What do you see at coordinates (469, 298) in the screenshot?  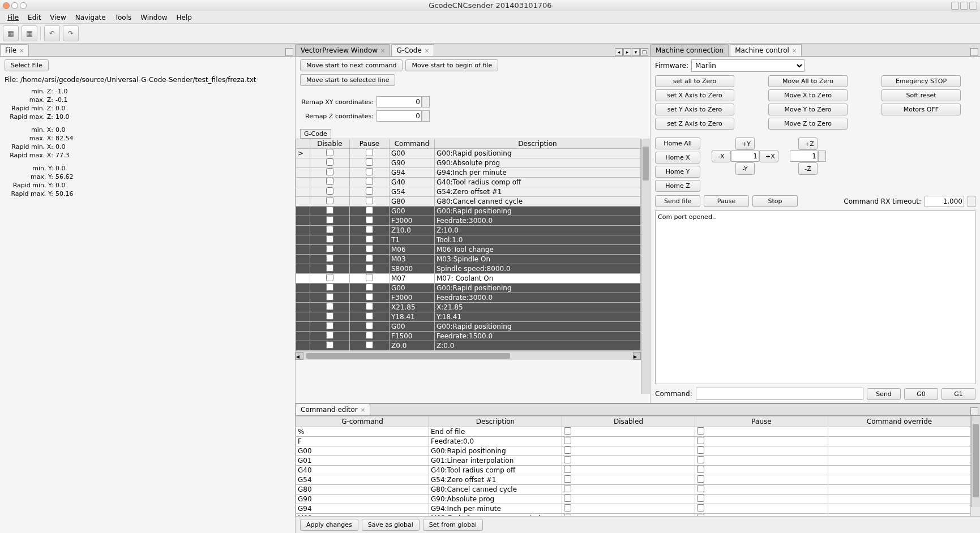 I see `table-row: F3000 Feedrate:3000.0` at bounding box center [469, 298].